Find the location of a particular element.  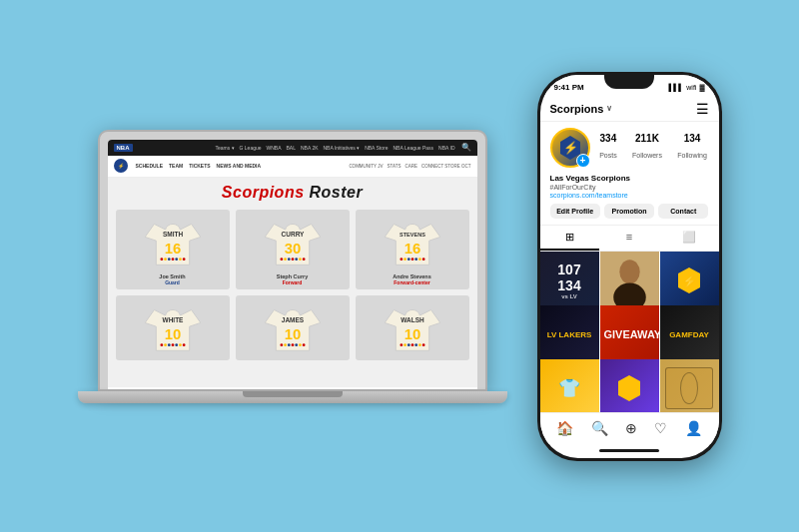

insta-link: scorpions.com/teamstore is located at coordinates (629, 196).